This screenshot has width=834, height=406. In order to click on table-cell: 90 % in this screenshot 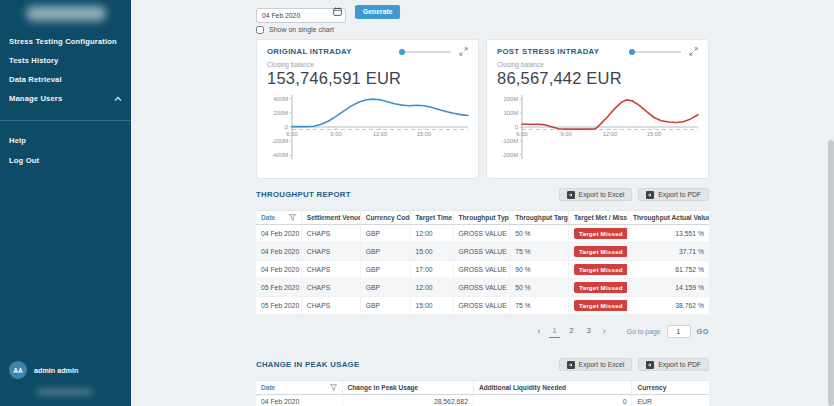, I will do `click(540, 270)`.